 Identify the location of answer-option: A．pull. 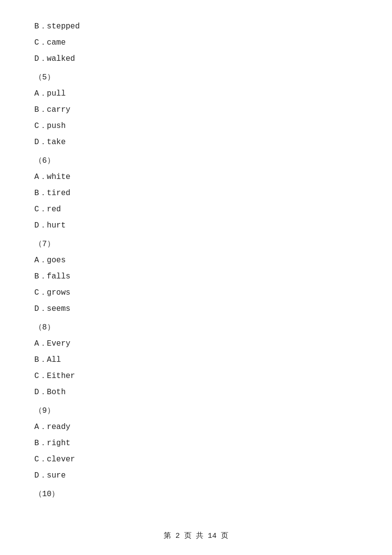
(196, 94).